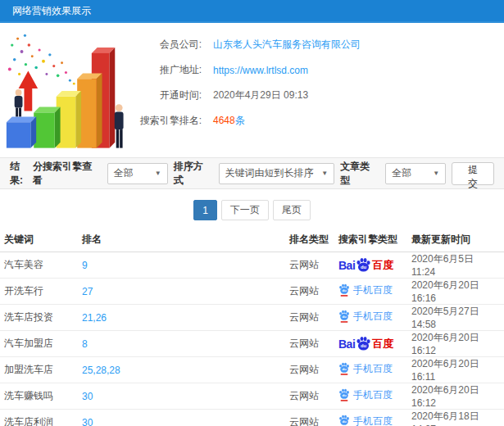 The width and height of the screenshot is (504, 426). Describe the element at coordinates (39, 240) in the screenshot. I see `keyword-header: 关键词` at that location.